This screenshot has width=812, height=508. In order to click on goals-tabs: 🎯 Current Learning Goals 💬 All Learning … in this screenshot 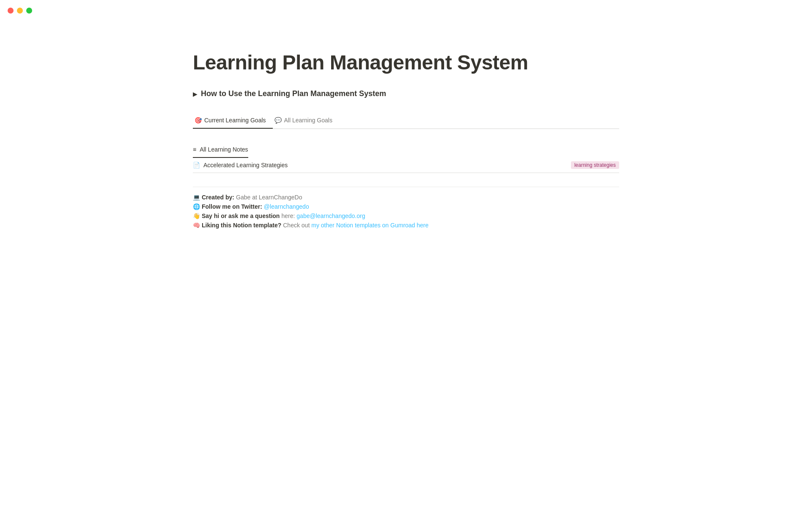, I will do `click(406, 121)`.